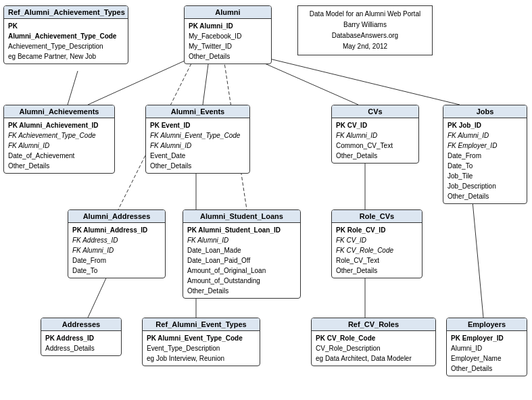 This screenshot has height=400, width=532. What do you see at coordinates (66, 41) in the screenshot?
I see `ref-achievement-types-body: PK Alumni_Achievement_Type_Code Achievem…` at bounding box center [66, 41].